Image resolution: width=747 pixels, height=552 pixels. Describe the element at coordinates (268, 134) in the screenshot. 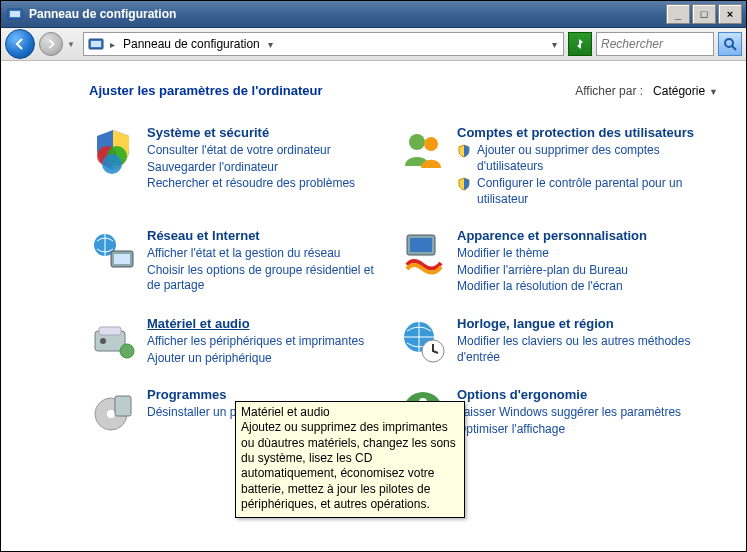

I see `category-title-link: Système et sécurité` at that location.